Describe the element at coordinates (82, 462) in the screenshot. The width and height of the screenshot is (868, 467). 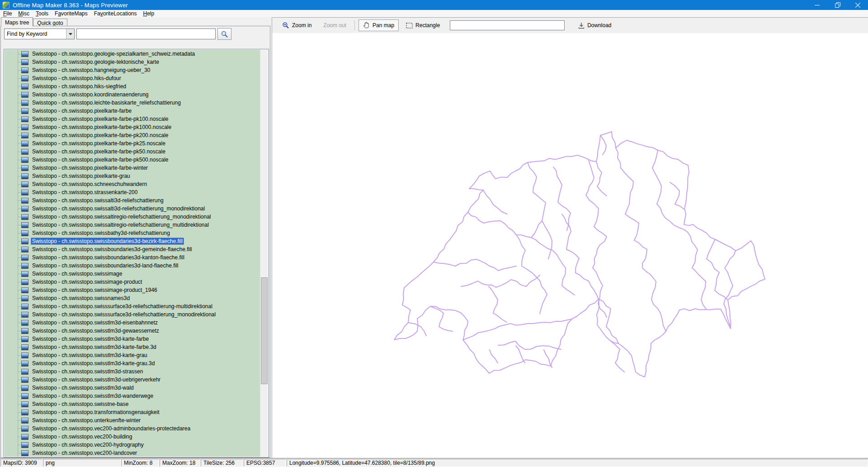
I see `status-cell-1: png` at that location.